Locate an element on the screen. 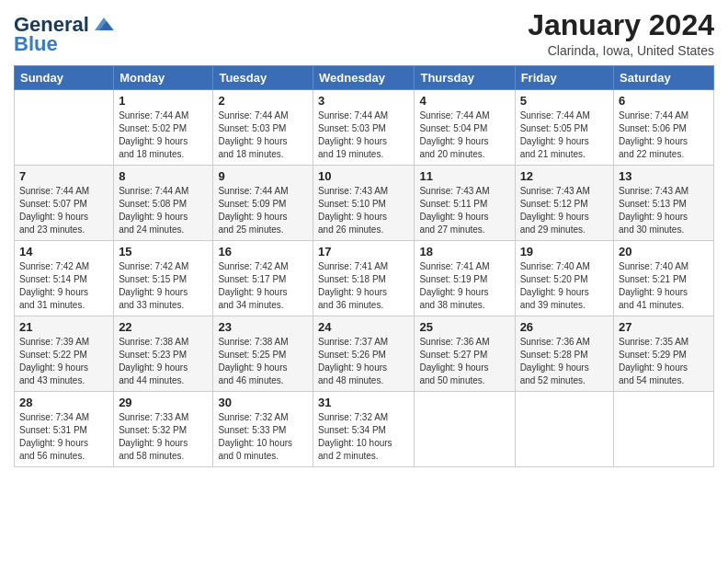 Image resolution: width=728 pixels, height=563 pixels. day-info: Sunrise: 7:36 AMSunset: 5:27 PMDaylight:… is located at coordinates (464, 362).